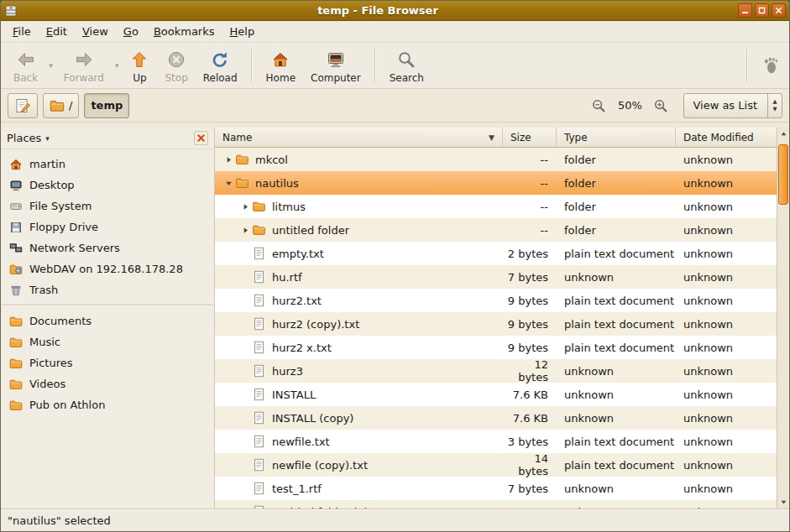 The width and height of the screenshot is (790, 532). Describe the element at coordinates (131, 32) in the screenshot. I see `menu-go: Go` at that location.